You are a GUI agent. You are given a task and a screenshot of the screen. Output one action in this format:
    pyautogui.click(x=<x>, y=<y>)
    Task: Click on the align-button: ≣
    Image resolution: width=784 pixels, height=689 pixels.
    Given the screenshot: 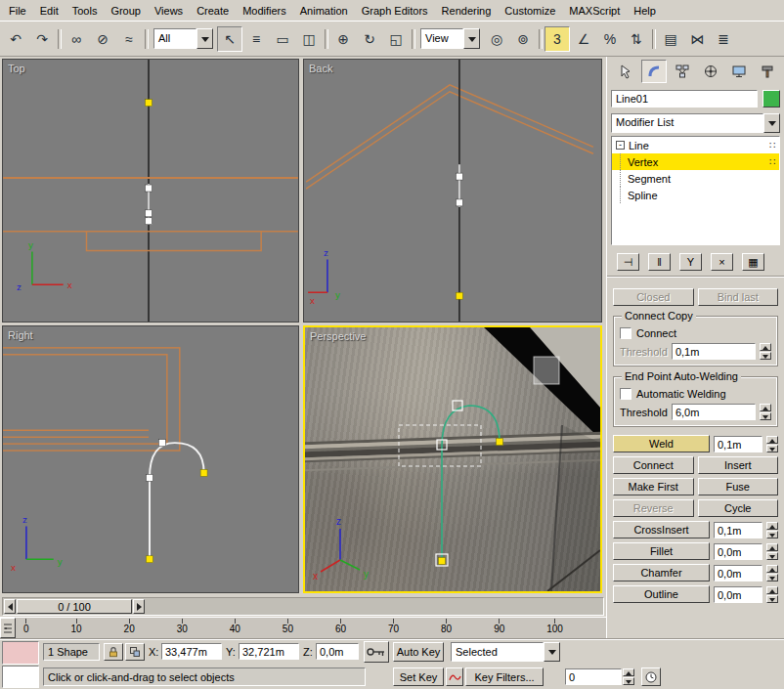 What is the action you would take?
    pyautogui.click(x=723, y=39)
    